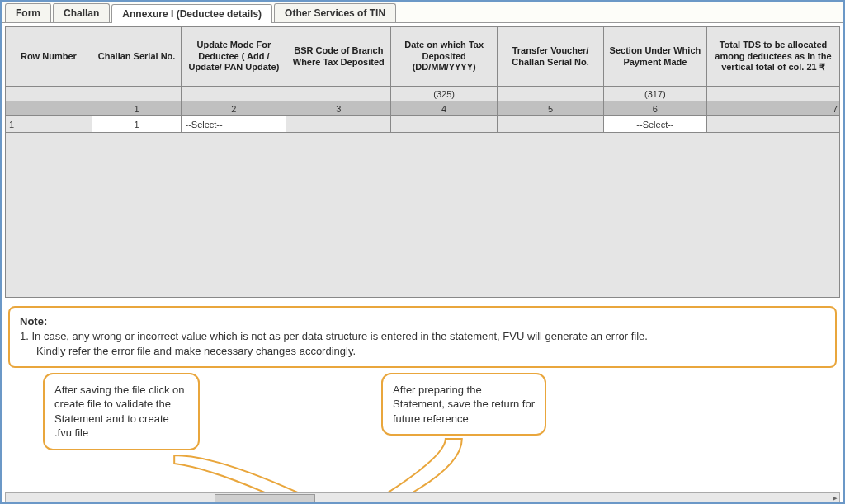  I want to click on tab-form: Form, so click(28, 13).